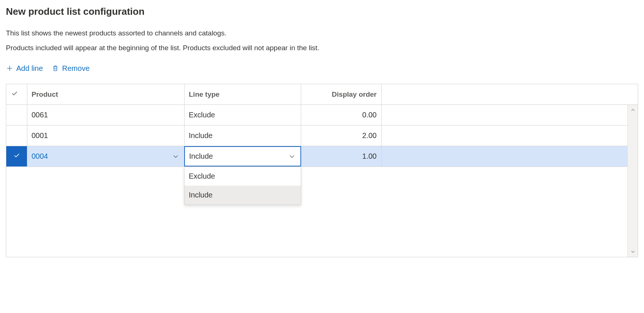 This screenshot has width=644, height=313. What do you see at coordinates (322, 12) in the screenshot?
I see `page-title: New product list configuration` at bounding box center [322, 12].